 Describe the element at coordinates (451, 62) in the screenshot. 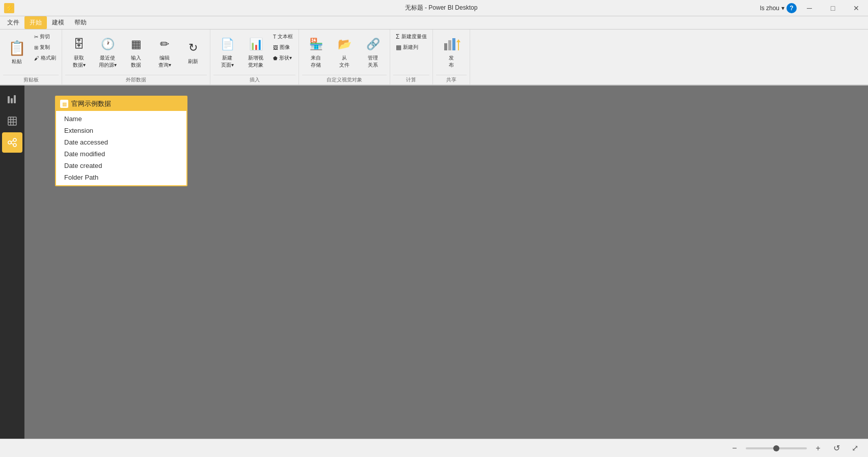

I see `publish-label: 发布` at that location.